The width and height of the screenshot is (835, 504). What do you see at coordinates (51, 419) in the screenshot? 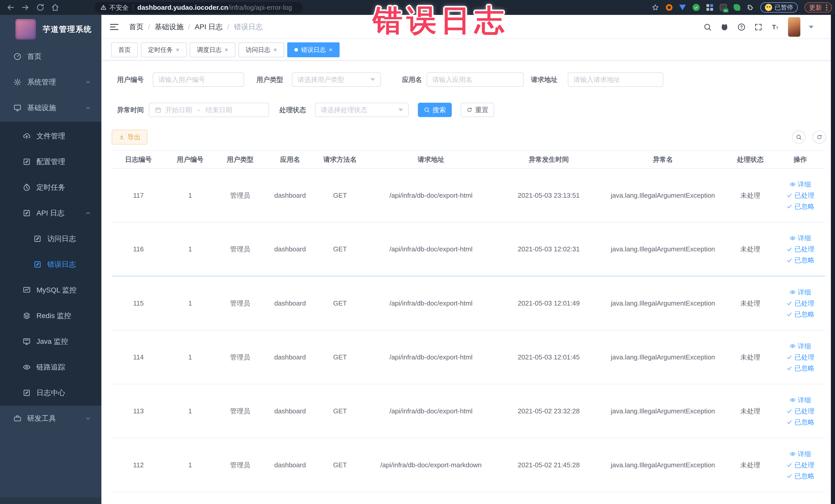
I see `sidebar-item-dev-tools: 研发工具` at bounding box center [51, 419].